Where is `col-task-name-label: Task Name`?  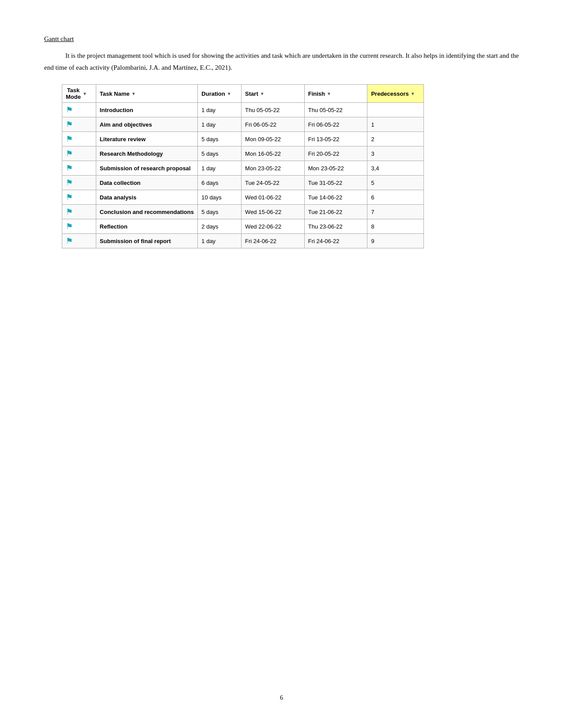 col-task-name-label: Task Name is located at coordinates (115, 94).